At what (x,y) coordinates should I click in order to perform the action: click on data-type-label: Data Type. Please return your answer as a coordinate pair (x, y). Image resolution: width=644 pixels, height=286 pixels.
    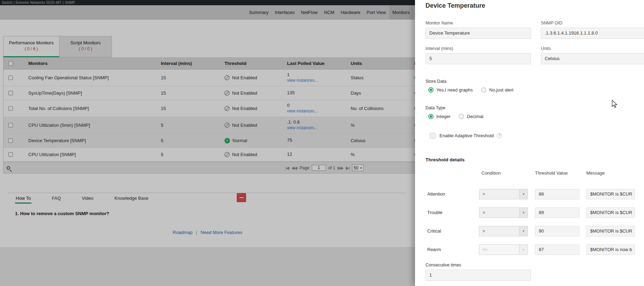
    Looking at the image, I should click on (436, 108).